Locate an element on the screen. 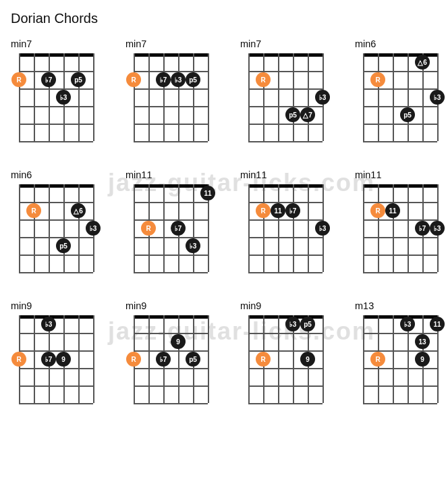  root-dot: R is located at coordinates (378, 359).